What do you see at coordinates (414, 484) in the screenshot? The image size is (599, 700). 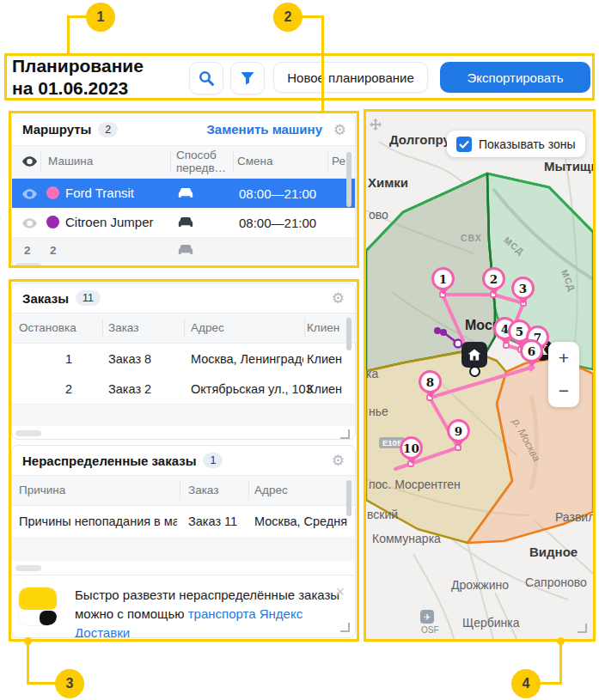 I see `map-label: пос. Мосрентген` at bounding box center [414, 484].